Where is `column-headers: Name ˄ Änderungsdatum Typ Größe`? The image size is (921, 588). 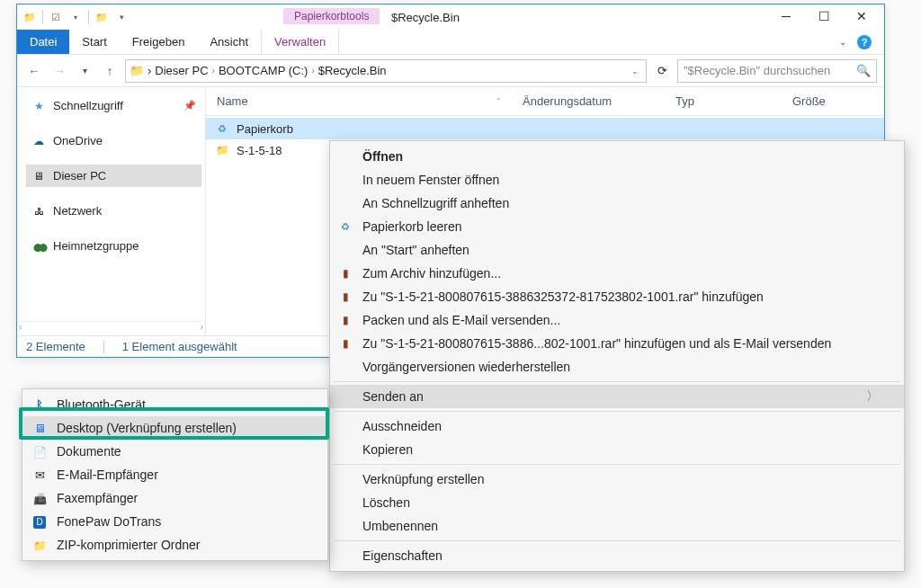 column-headers: Name ˄ Änderungsdatum Typ Größe is located at coordinates (545, 102).